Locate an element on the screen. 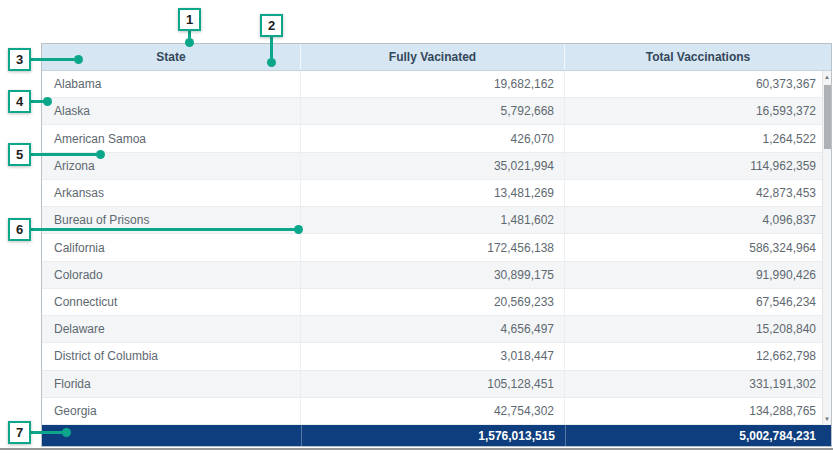 The width and height of the screenshot is (833, 453). annotation-badge-7: 7 is located at coordinates (20, 432).